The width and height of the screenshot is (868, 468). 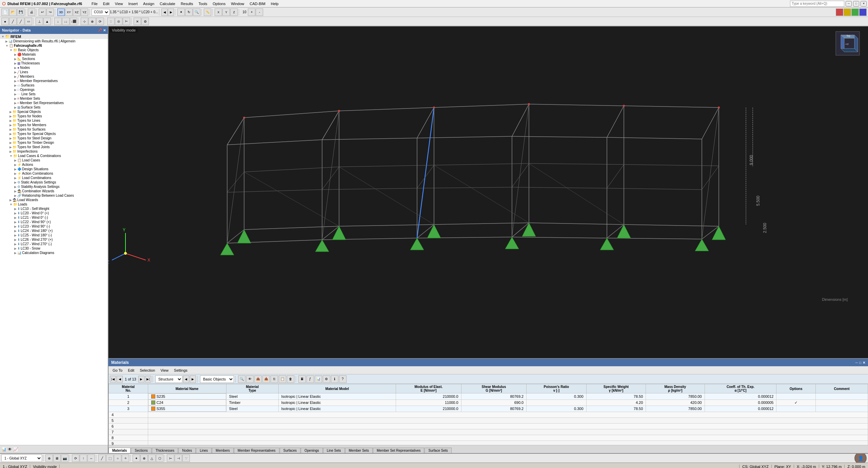 What do you see at coordinates (167, 4) in the screenshot?
I see `menu-calculate: Calculate` at bounding box center [167, 4].